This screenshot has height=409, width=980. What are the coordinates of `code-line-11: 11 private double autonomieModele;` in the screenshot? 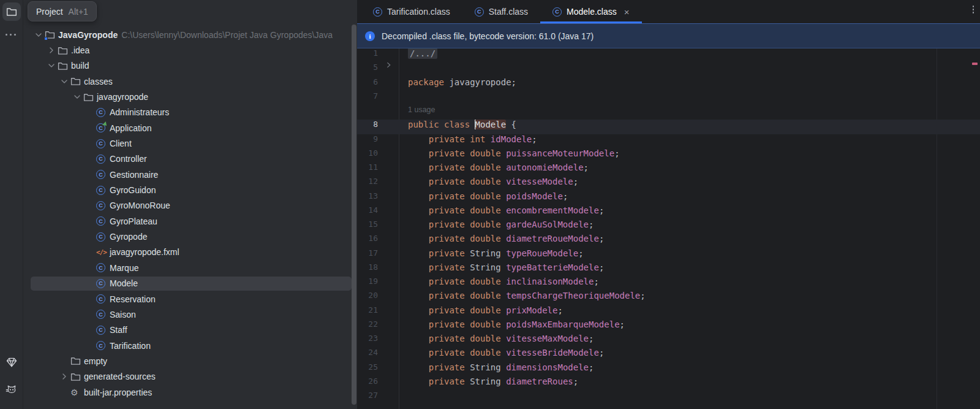 It's located at (669, 169).